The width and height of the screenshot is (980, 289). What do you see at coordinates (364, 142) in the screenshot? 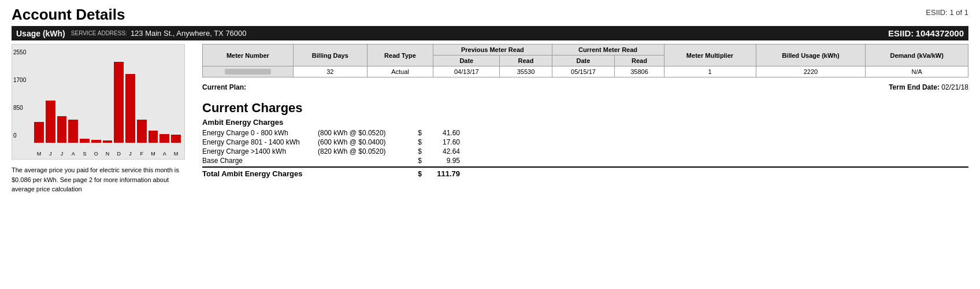
I see `charge-qty: (600 kWh @ $0.0400)` at bounding box center [364, 142].